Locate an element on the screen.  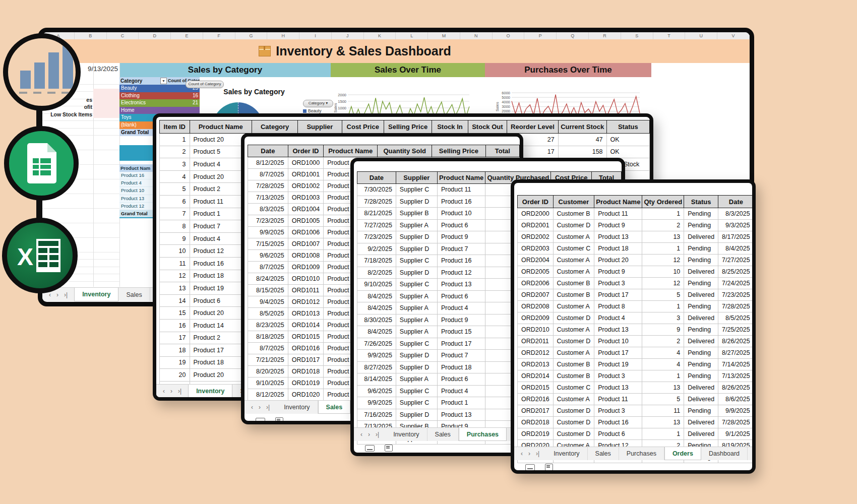
column-letter: K is located at coordinates (380, 36).